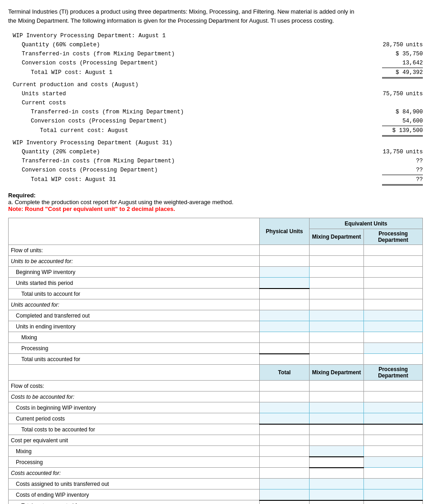 This screenshot has height=504, width=431. I want to click on completed-transferred-label: Completed and transferred out, so click(134, 316).